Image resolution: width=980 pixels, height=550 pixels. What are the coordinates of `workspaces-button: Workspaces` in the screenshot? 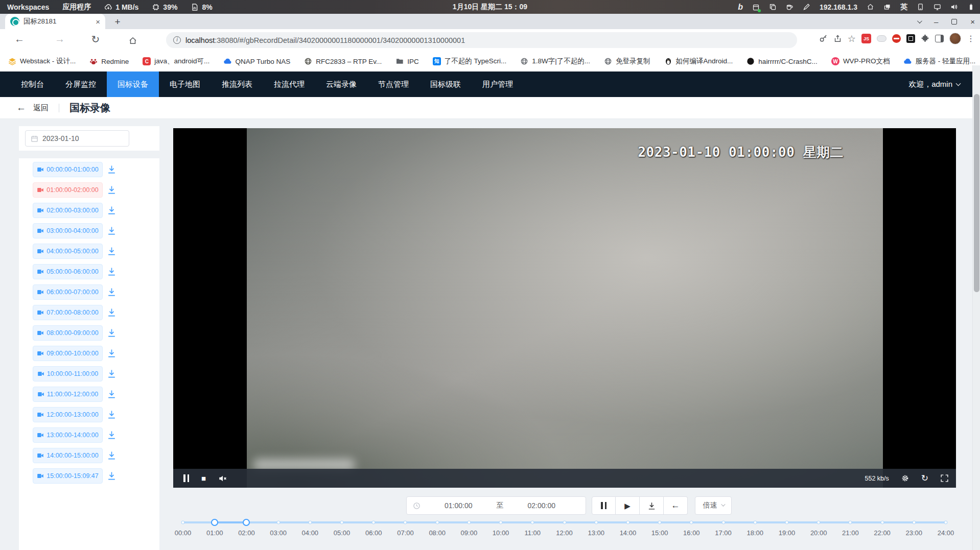 It's located at (28, 7).